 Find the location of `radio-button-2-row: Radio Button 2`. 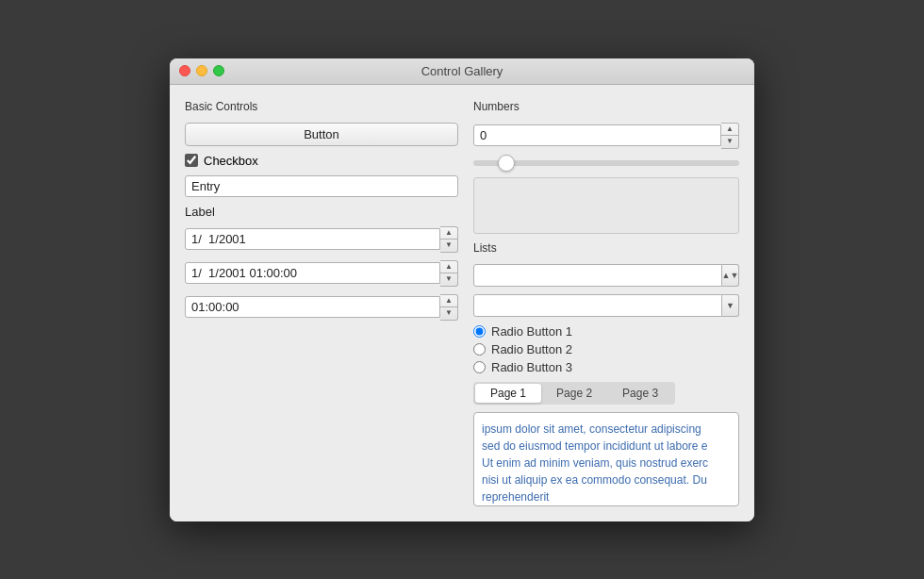

radio-button-2-row: Radio Button 2 is located at coordinates (606, 349).